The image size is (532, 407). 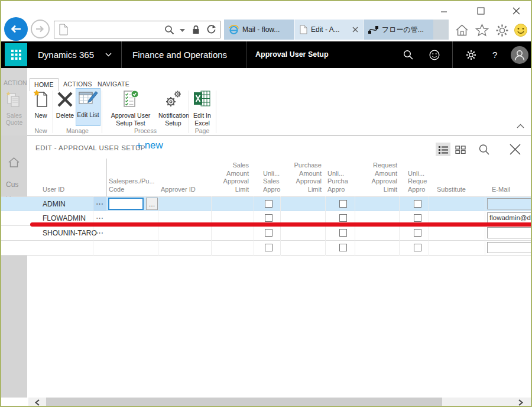 I want to click on help-icon: ?, so click(x=495, y=54).